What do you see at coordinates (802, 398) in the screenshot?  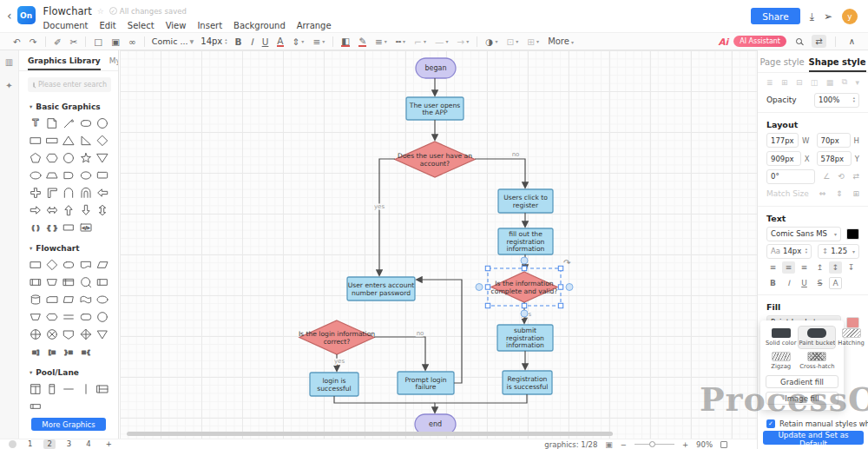 I see `image-fill-option: Image fill` at bounding box center [802, 398].